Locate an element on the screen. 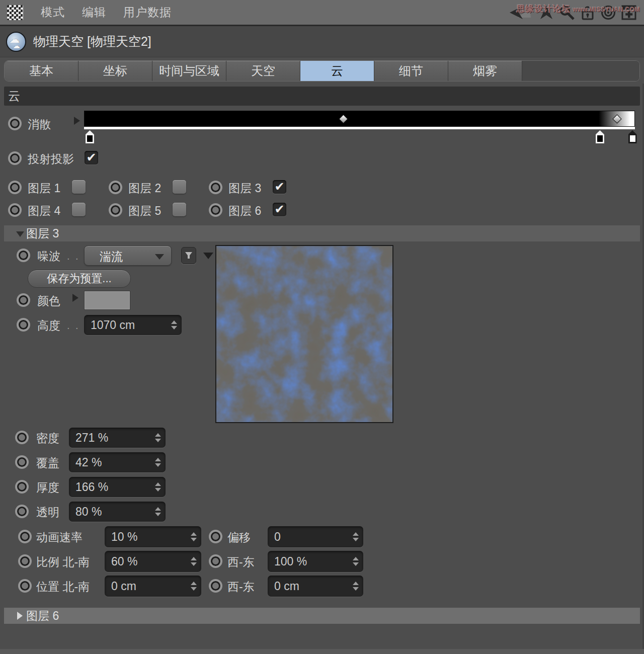 The image size is (644, 654). page-title: 物理天空 [物理天空2] is located at coordinates (93, 41).